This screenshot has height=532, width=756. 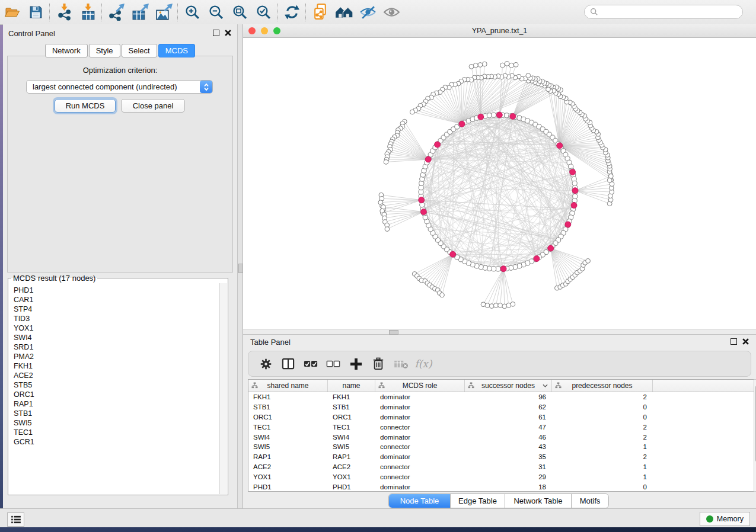 What do you see at coordinates (672, 12) in the screenshot?
I see `search-input` at bounding box center [672, 12].